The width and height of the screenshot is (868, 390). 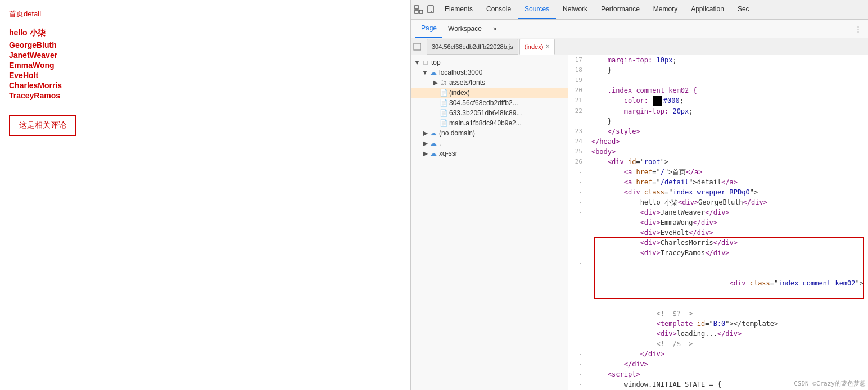 I want to click on tab-sources: Sources, so click(x=537, y=10).